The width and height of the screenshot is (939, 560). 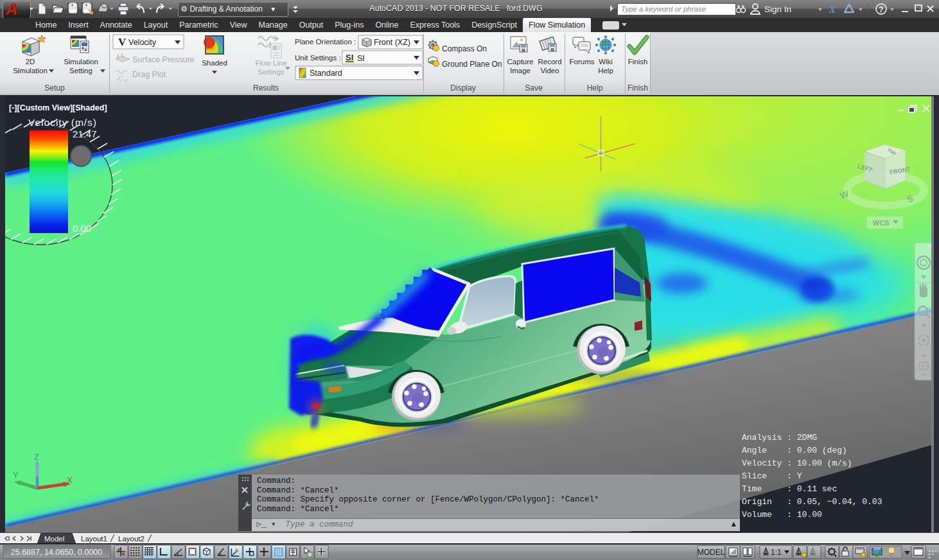 I want to click on svg-text: [-][Custom View][Shaded], so click(x=58, y=108).